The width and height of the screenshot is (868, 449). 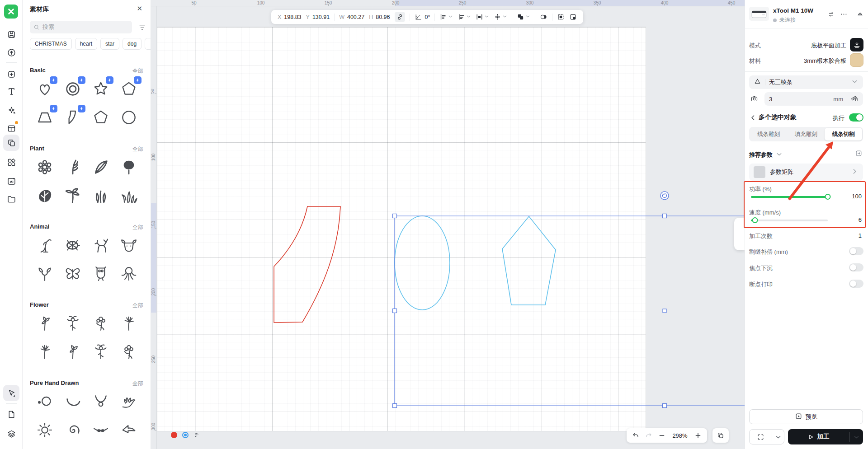 What do you see at coordinates (844, 15) in the screenshot?
I see `more-icon` at bounding box center [844, 15].